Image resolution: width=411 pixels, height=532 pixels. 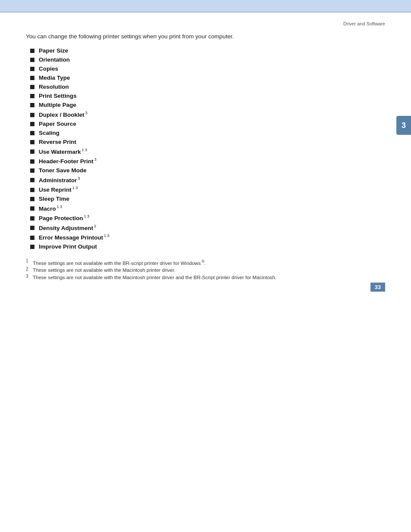 I want to click on item-label: Page Protection1 3, so click(x=64, y=218).